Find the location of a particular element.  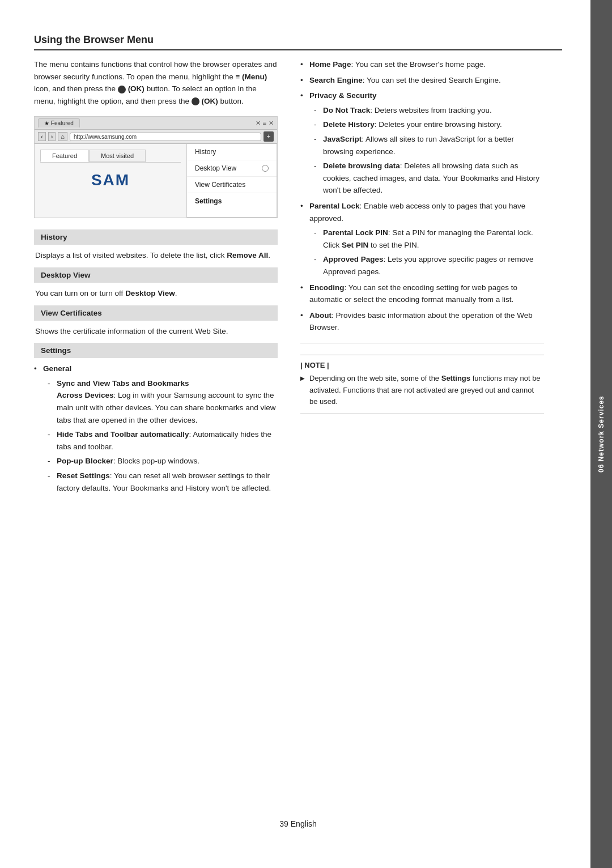

parental-pin-item: Parental Lock PIN: Set a PIN for managin… is located at coordinates (429, 239).